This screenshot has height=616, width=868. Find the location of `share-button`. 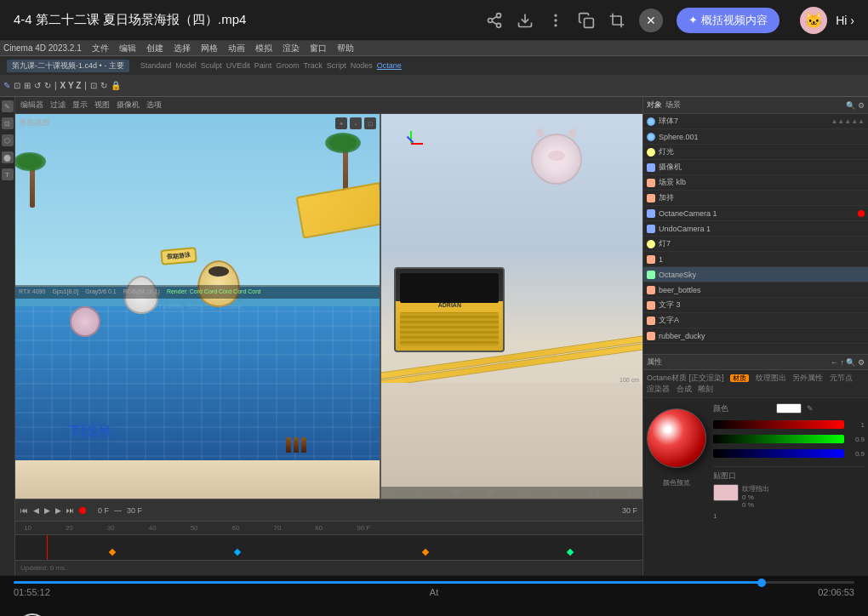

share-button is located at coordinates (494, 20).